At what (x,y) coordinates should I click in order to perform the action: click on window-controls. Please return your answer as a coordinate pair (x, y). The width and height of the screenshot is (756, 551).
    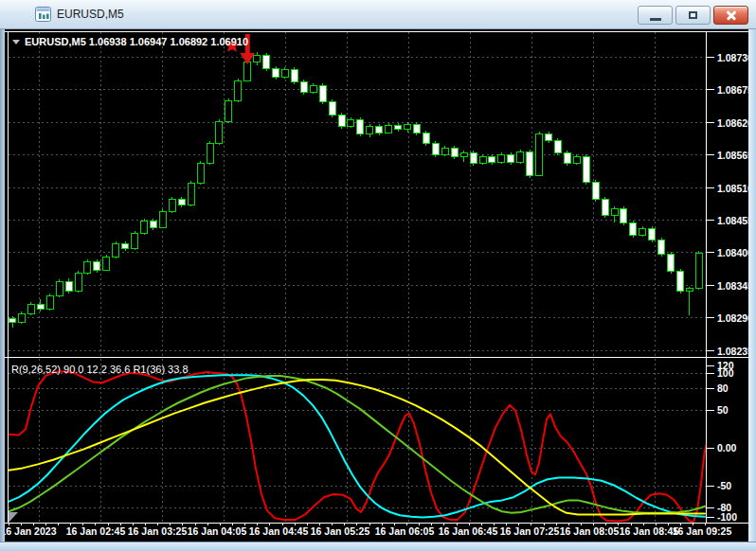
    Looking at the image, I should click on (693, 15).